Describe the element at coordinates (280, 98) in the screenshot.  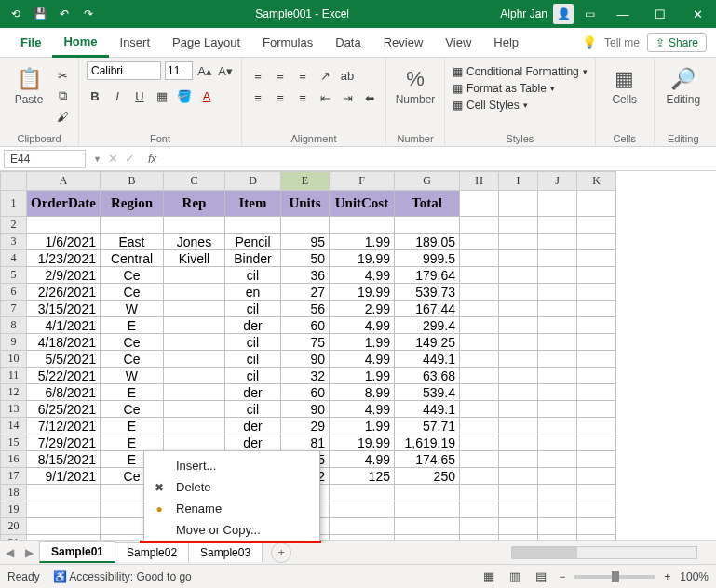
I see `align-center-icon: ≡` at that location.